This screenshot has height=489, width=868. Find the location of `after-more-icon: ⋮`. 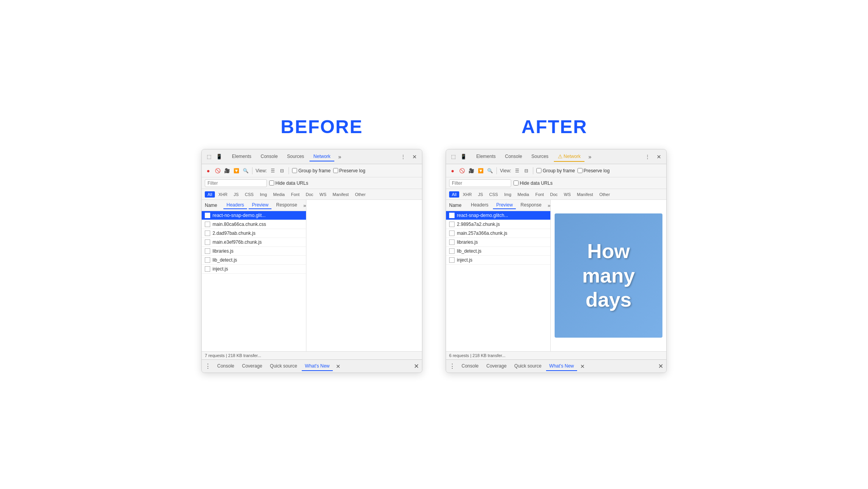

after-more-icon: ⋮ is located at coordinates (647, 157).